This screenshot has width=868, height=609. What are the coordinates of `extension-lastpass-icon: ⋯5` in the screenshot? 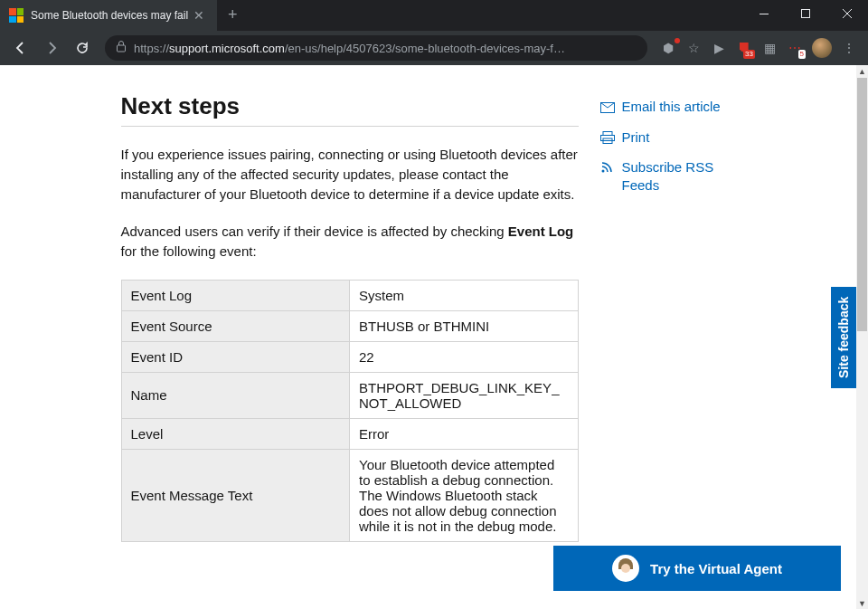 It's located at (795, 48).